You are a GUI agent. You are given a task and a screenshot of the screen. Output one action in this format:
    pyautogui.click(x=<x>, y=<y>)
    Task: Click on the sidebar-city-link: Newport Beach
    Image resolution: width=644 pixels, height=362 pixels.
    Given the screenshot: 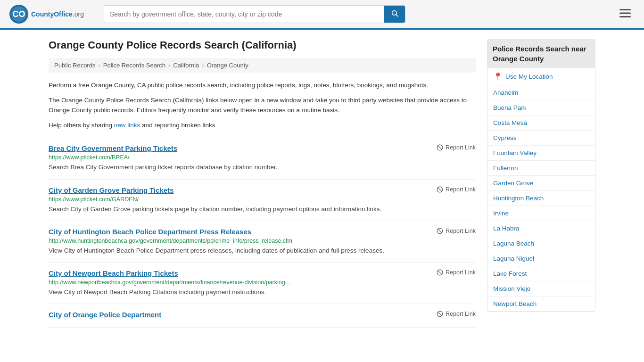 What is the action you would take?
    pyautogui.click(x=541, y=304)
    